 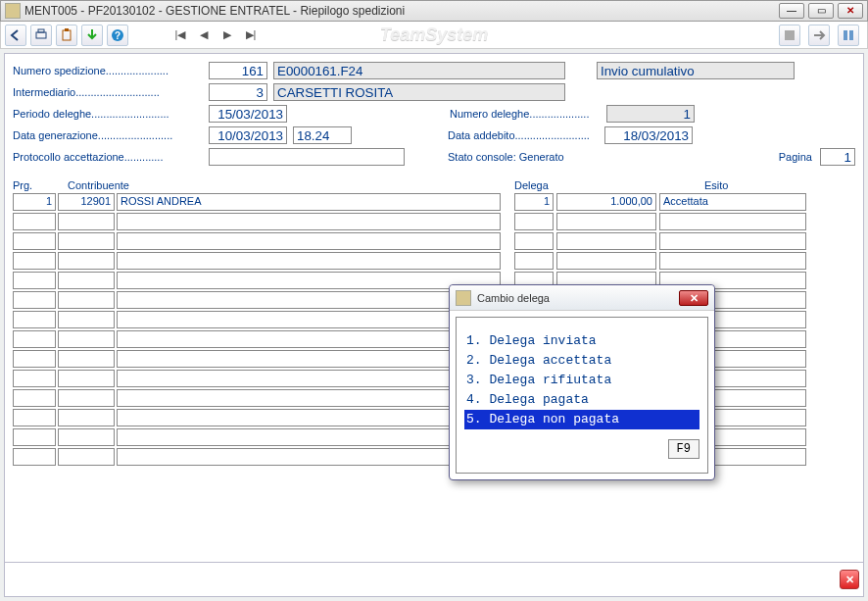 What do you see at coordinates (796, 157) in the screenshot?
I see `pagina-label: Pagina` at bounding box center [796, 157].